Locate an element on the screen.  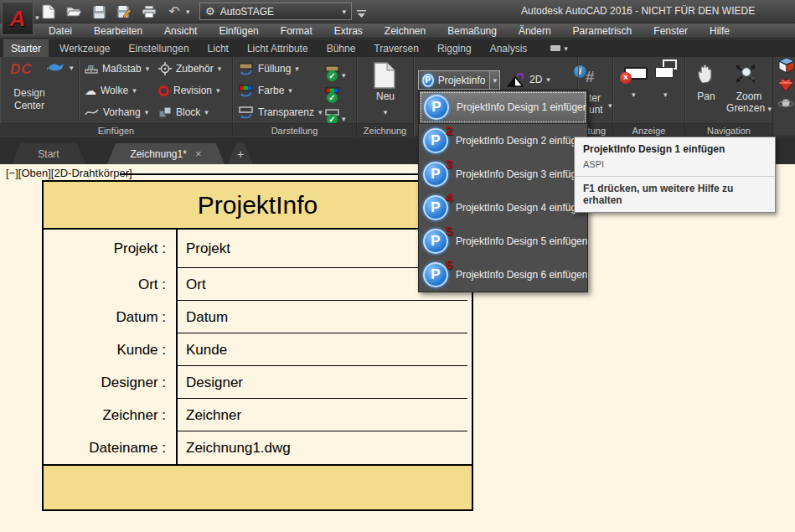
neu-caret-icon: ▾ is located at coordinates (385, 111).